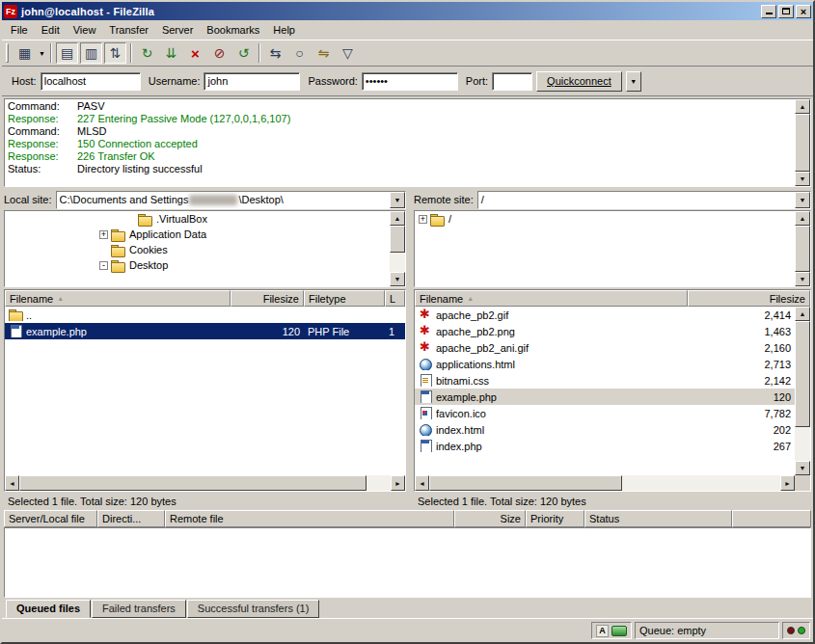 The image size is (815, 644). Describe the element at coordinates (8, 53) in the screenshot. I see `toolbar-grip` at that location.